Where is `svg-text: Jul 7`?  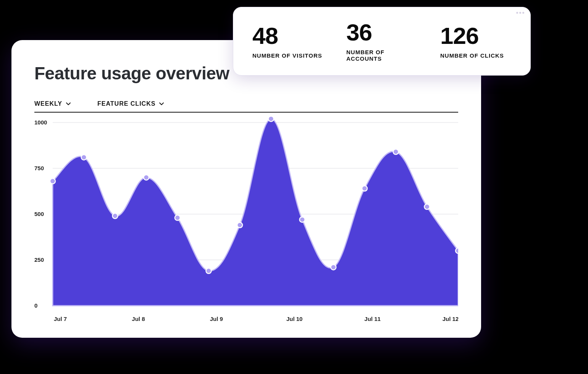
svg-text: Jul 7 is located at coordinates (60, 319).